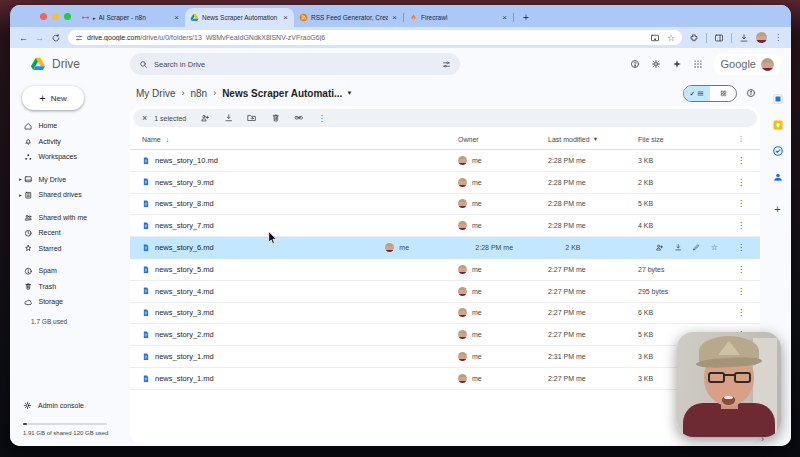  I want to click on file-row: news_story_3.mdme2:27 PM me6 KB⋮, so click(445, 314).